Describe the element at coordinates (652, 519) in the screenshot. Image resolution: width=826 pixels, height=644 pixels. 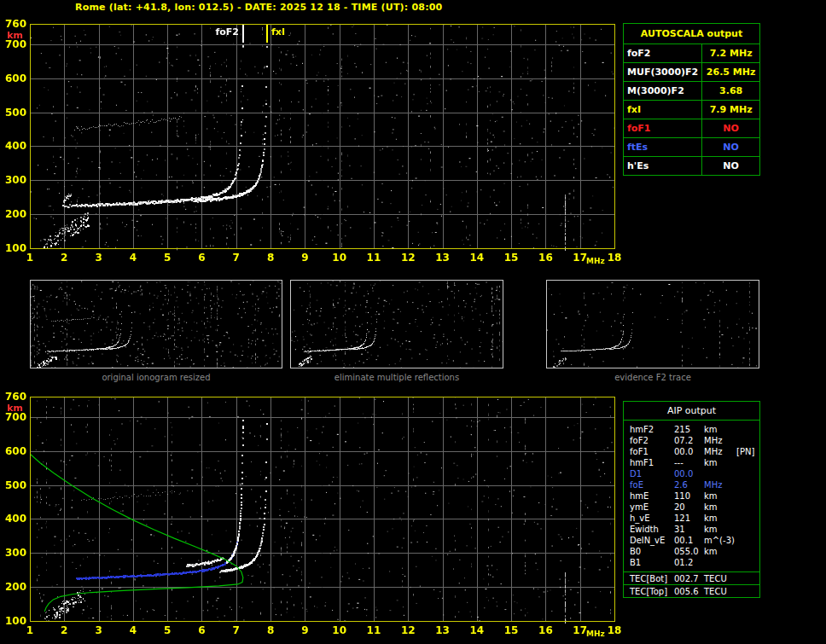
I see `aip-param-name: h_vE` at that location.